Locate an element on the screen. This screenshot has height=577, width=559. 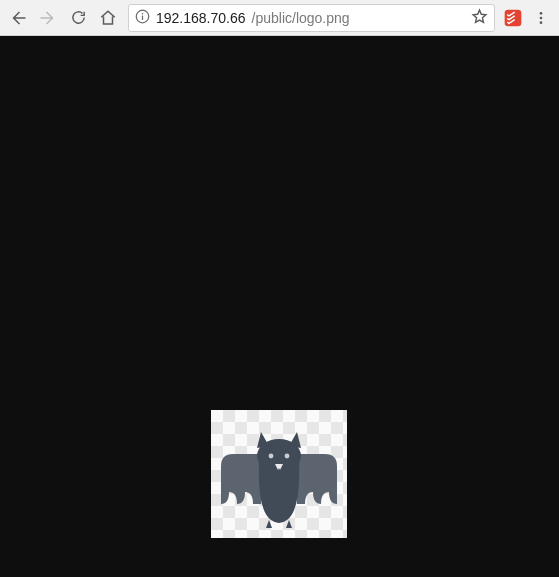
image-content is located at coordinates (279, 474).